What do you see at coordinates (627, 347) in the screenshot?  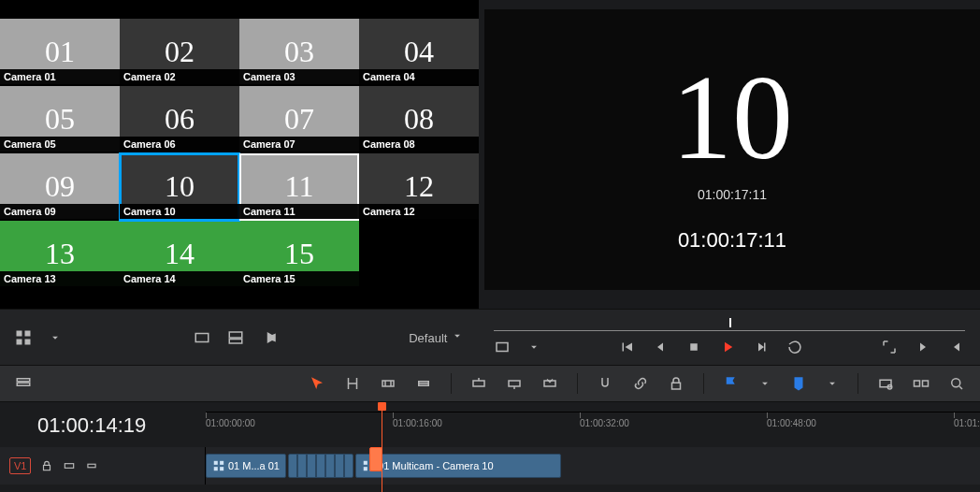 I see `go-start-icon` at bounding box center [627, 347].